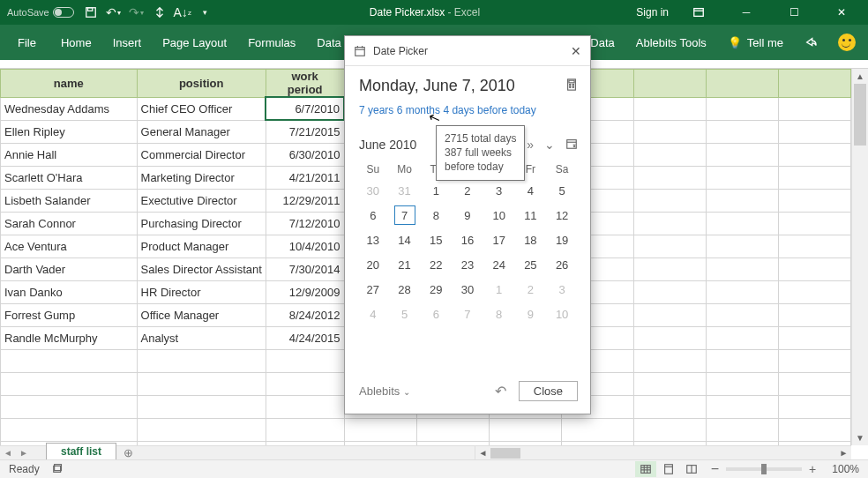 The image size is (868, 500). What do you see at coordinates (499, 265) in the screenshot?
I see `calendar-day: 24` at bounding box center [499, 265].